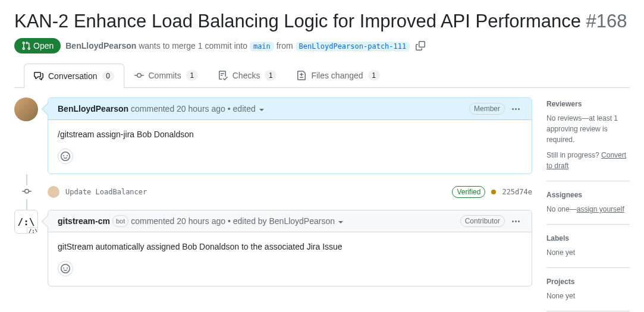 The height and width of the screenshot is (312, 644). Describe the element at coordinates (588, 139) in the screenshot. I see `sidebar-reviewers: Reviewers No reviews—at least 1 approvin…` at that location.